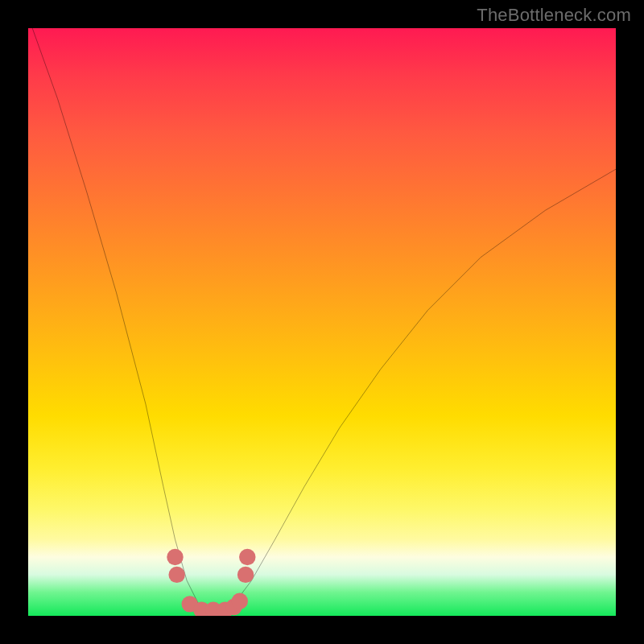  Describe the element at coordinates (554, 15) in the screenshot. I see `attribution-text: TheBottleneck.com` at that location.